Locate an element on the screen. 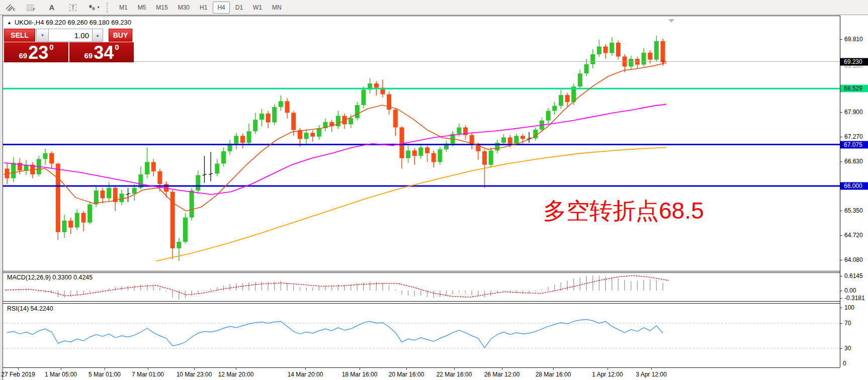 This screenshot has height=380, width=868. time-tick-label: 10 Mar 23:00 is located at coordinates (194, 374).